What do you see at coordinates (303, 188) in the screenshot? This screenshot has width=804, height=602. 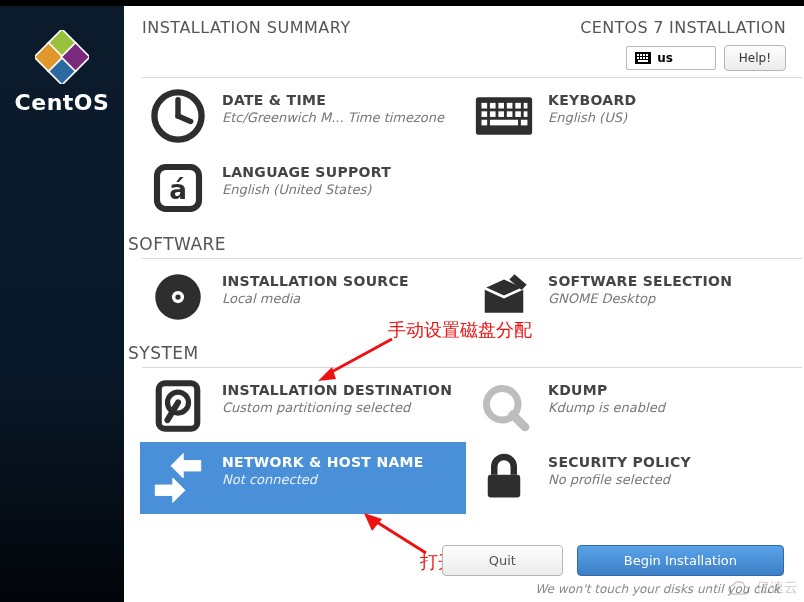 I see `spoke-language: á LANGUAGE SUPPORTEnglish (United States…` at bounding box center [303, 188].